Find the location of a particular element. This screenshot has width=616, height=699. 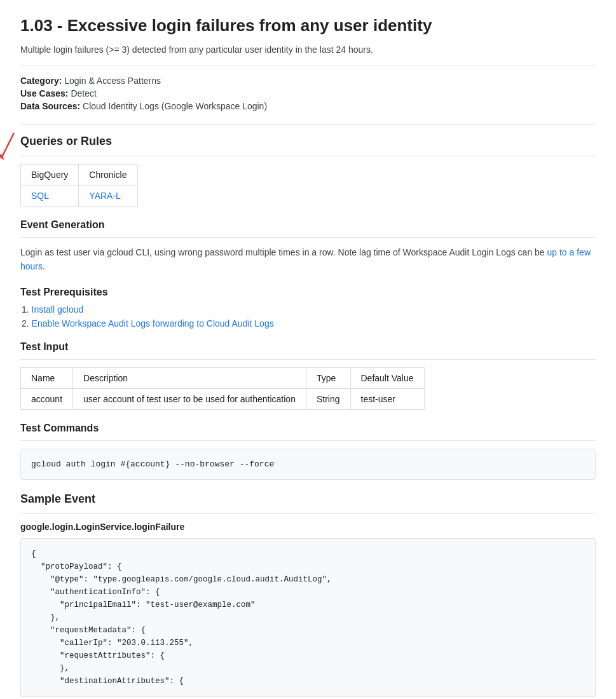

page-subtitle: Multiple login failures (>= 3) detected … is located at coordinates (308, 55).